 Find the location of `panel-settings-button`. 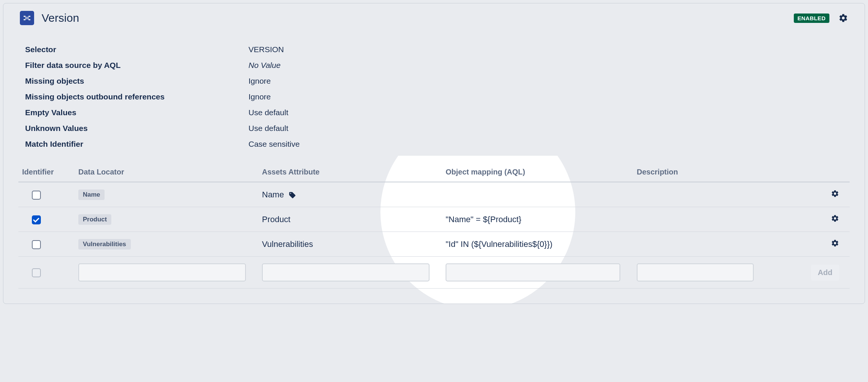

panel-settings-button is located at coordinates (843, 18).